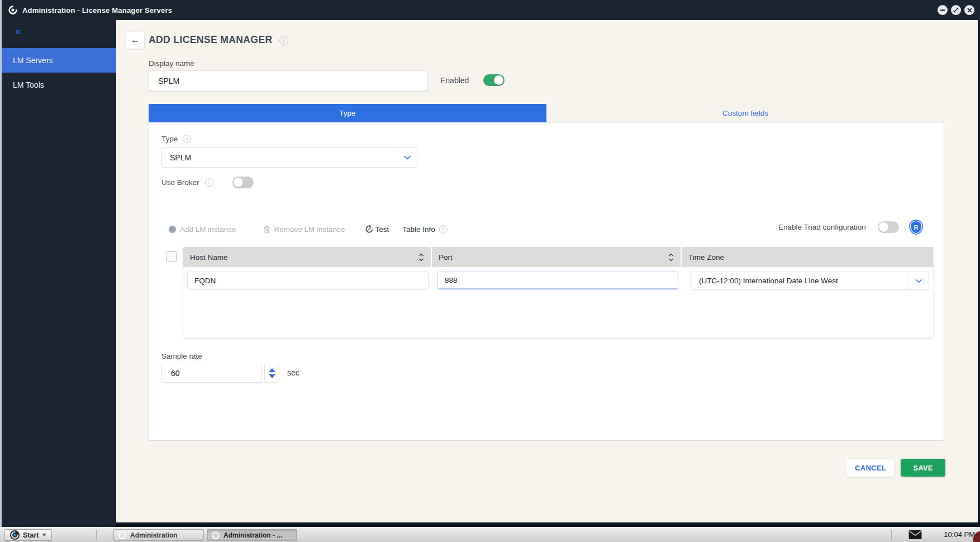 Image resolution: width=980 pixels, height=542 pixels. Describe the element at coordinates (209, 182) in the screenshot. I see `use-broker-info-icon: i` at that location.